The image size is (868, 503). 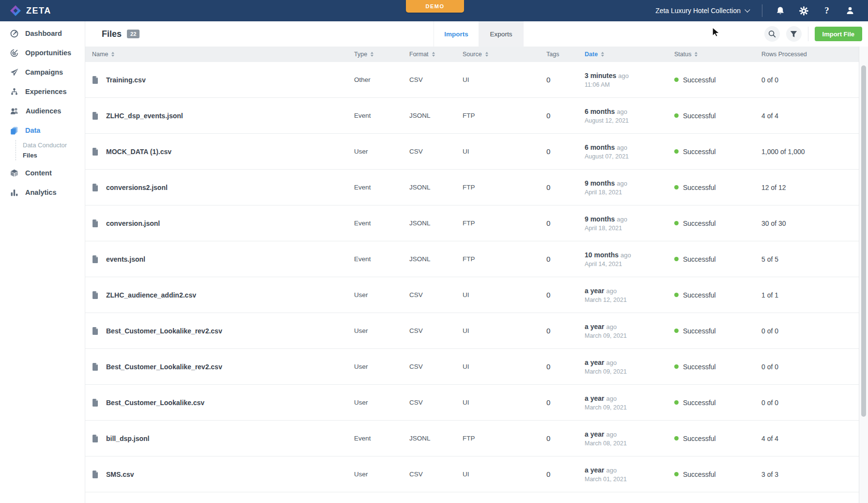 What do you see at coordinates (137, 188) in the screenshot?
I see `file-name: conversions2.jsonl` at bounding box center [137, 188].